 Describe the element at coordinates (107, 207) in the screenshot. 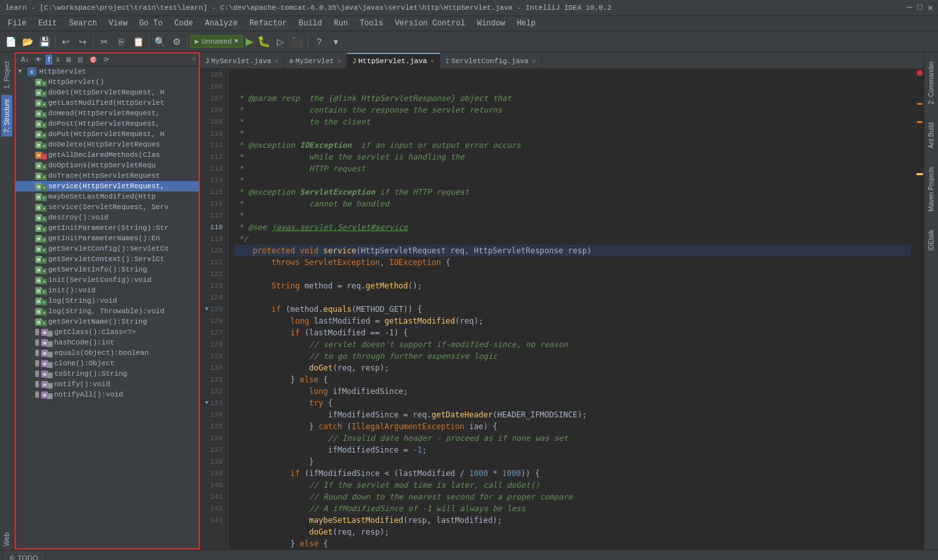

I see `tree-node-13: m+service(ServletRequest, Serv` at that location.